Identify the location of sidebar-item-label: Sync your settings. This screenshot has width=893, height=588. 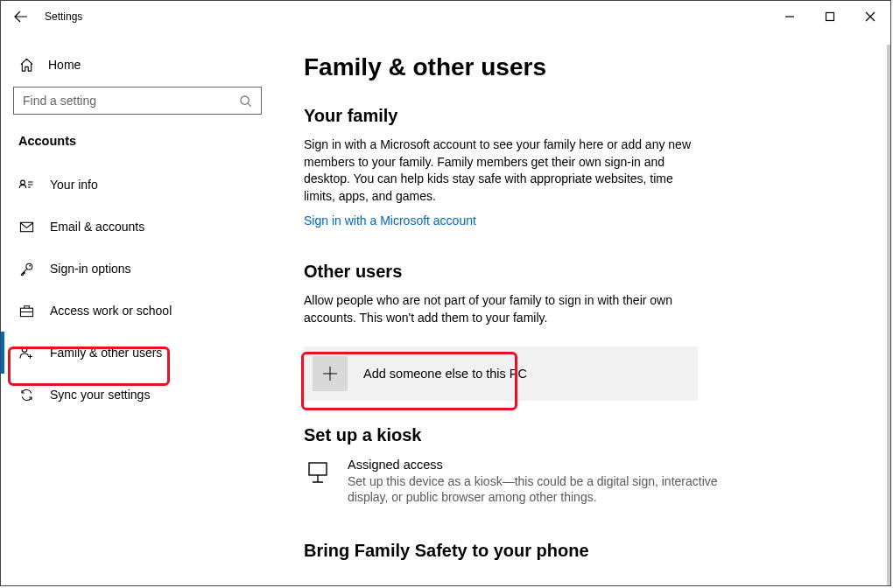
(100, 395).